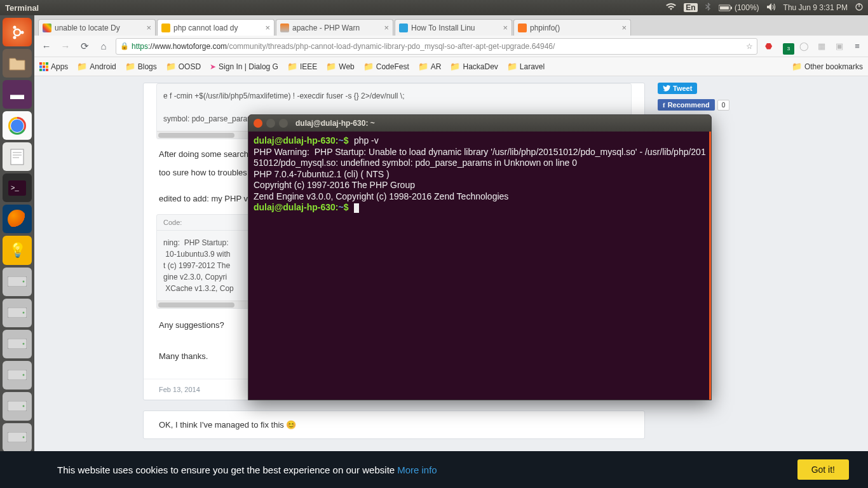 This screenshot has width=868, height=488. I want to click on forward-button: →, so click(65, 46).